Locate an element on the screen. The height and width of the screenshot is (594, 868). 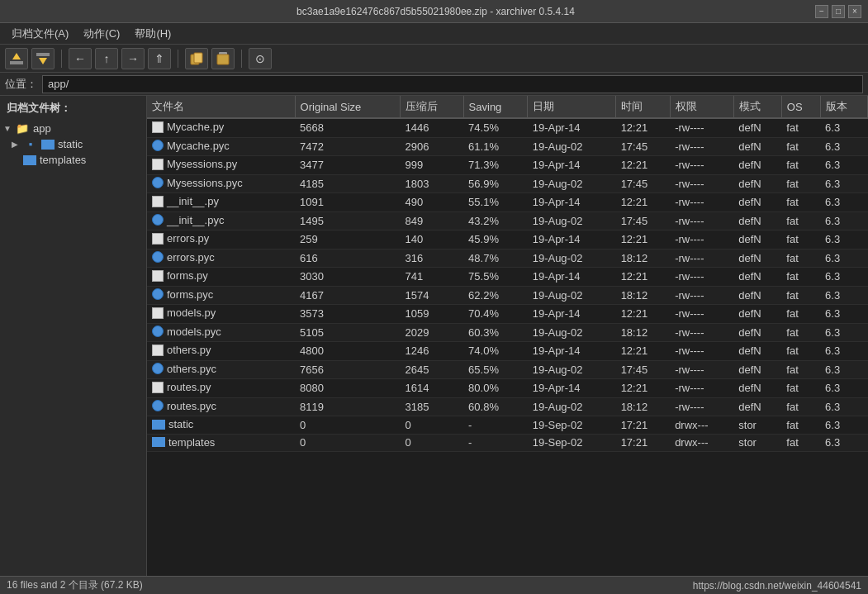
table-row: static00-19-Sep-0217:21drwx---storfat6.3 is located at coordinates (507, 425).